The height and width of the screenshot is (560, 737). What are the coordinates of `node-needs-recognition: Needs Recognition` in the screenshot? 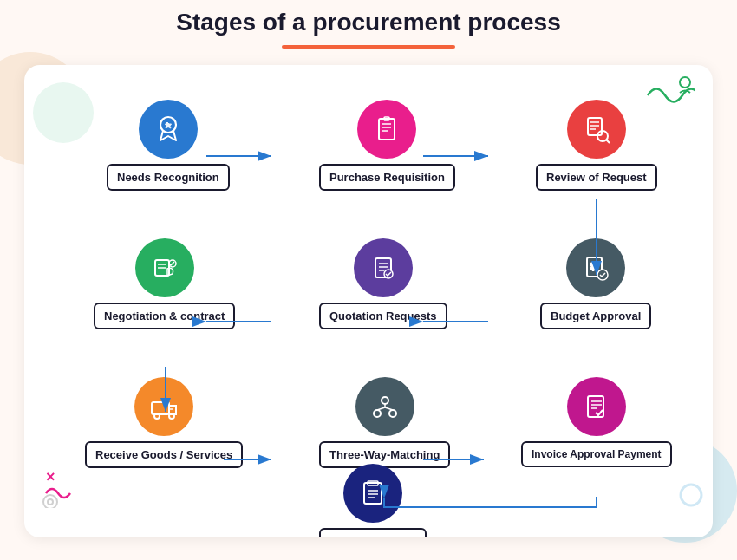 It's located at (168, 146).